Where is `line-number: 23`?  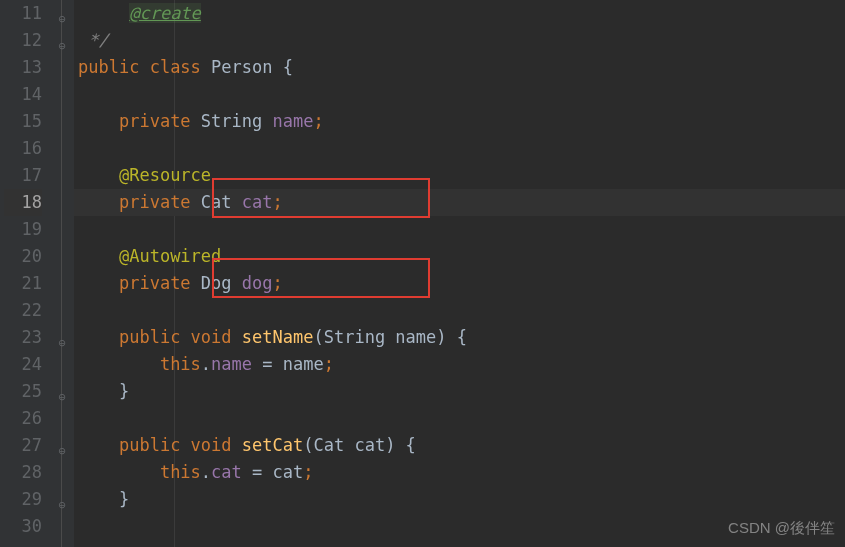 line-number: 23 is located at coordinates (23, 338).